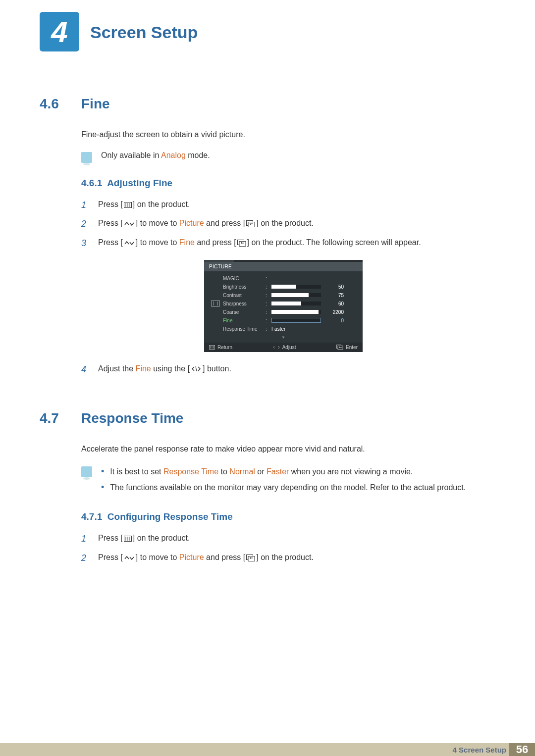  I want to click on osd-row-brightness: Brightness, so click(242, 287).